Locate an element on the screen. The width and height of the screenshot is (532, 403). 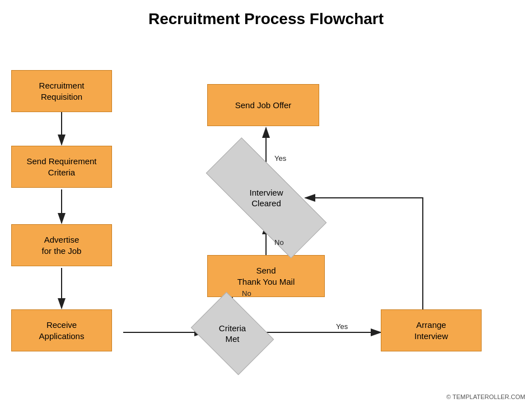
box-recruitment-requisition: Recruitment Requisition is located at coordinates (62, 91).